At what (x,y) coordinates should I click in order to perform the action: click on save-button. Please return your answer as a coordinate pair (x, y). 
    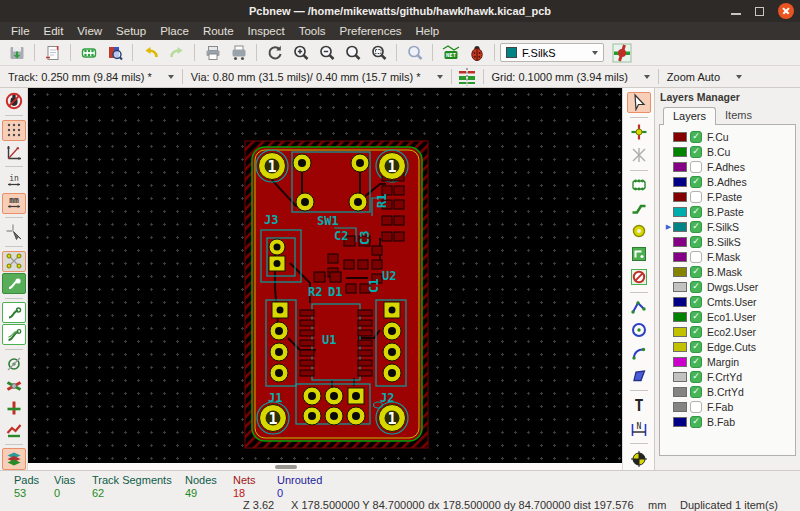
    Looking at the image, I should click on (16, 53).